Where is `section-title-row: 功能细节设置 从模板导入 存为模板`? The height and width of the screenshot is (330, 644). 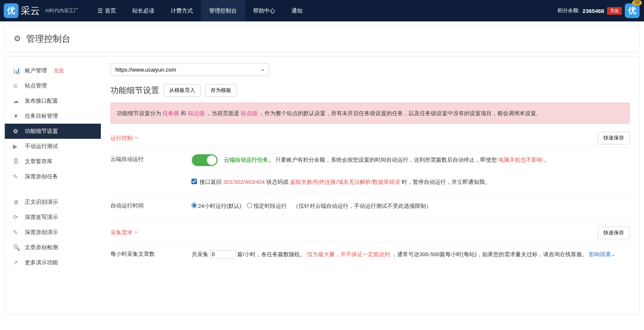 section-title-row: 功能细节设置 从模板导入 存为模板 is located at coordinates (370, 90).